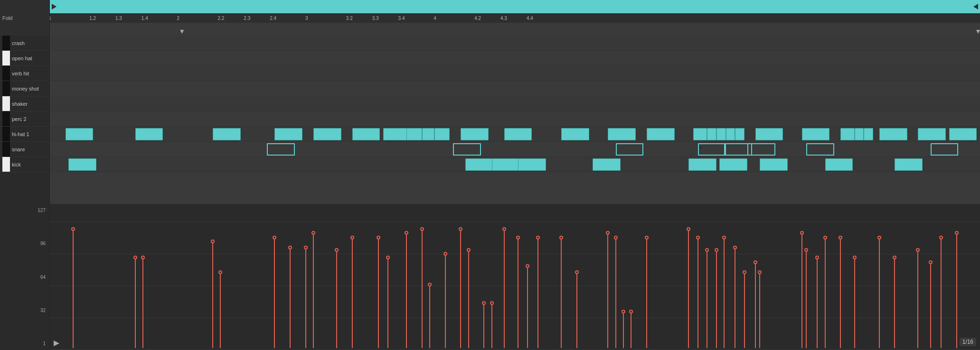  I want to click on quantize-display: 1/16, so click(968, 342).